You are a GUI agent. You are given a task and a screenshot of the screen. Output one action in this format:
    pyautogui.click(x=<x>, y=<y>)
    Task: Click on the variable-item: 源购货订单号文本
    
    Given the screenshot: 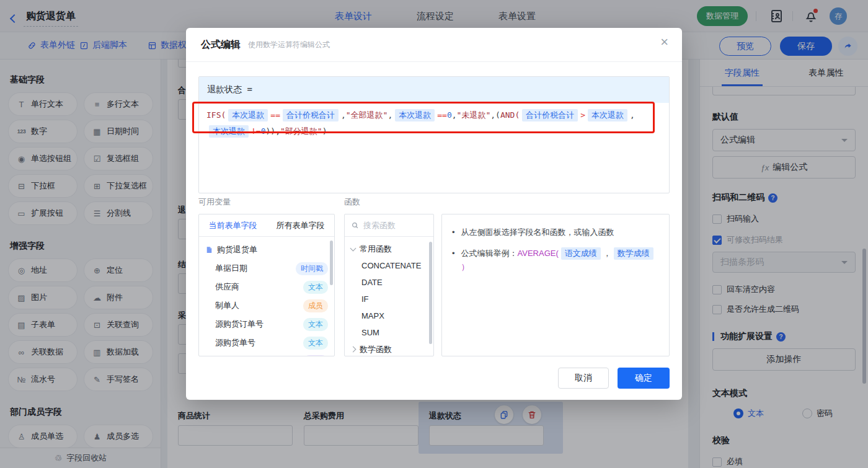 What is the action you would take?
    pyautogui.click(x=267, y=324)
    